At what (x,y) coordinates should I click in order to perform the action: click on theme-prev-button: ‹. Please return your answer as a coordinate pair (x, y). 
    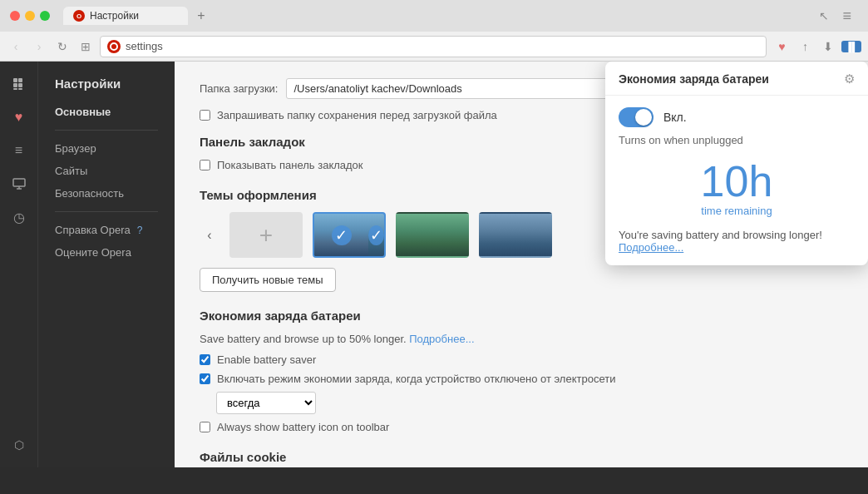
    Looking at the image, I should click on (210, 235).